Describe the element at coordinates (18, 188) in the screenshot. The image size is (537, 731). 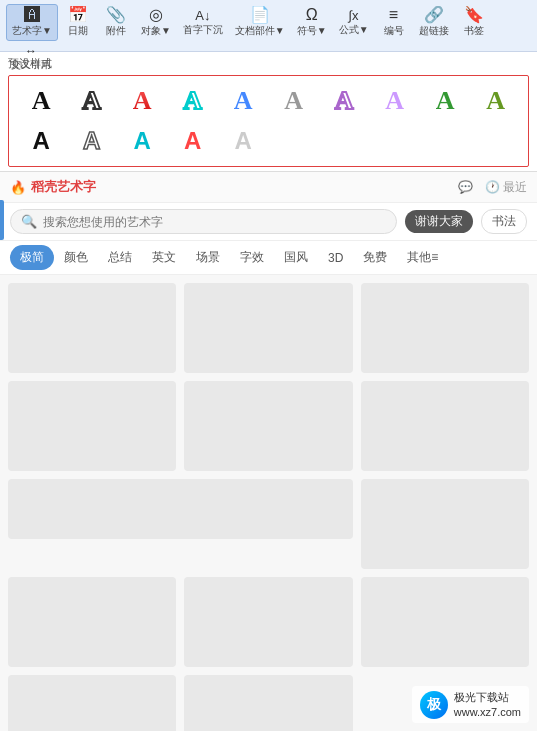
I see `fire-icon: 🔥` at that location.